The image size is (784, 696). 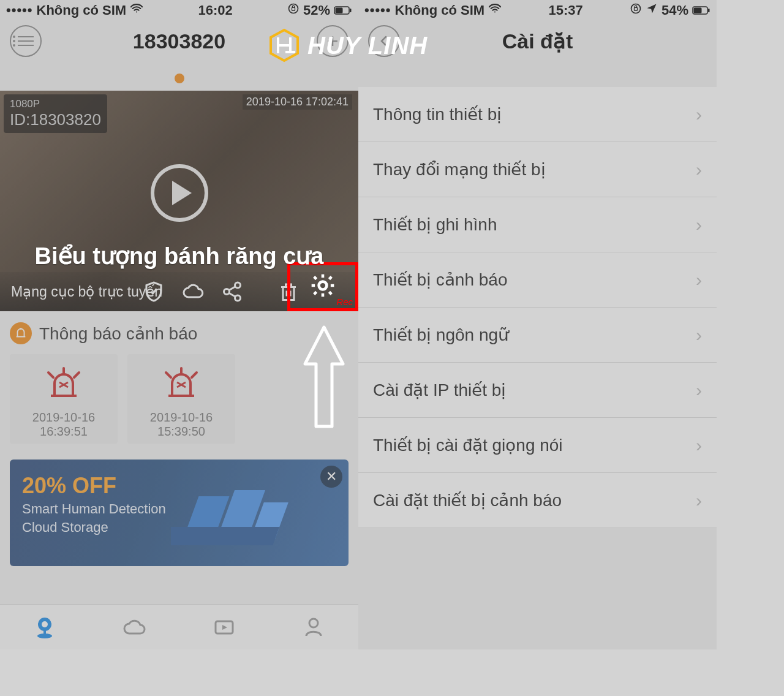 I want to click on tabbar, so click(x=179, y=627).